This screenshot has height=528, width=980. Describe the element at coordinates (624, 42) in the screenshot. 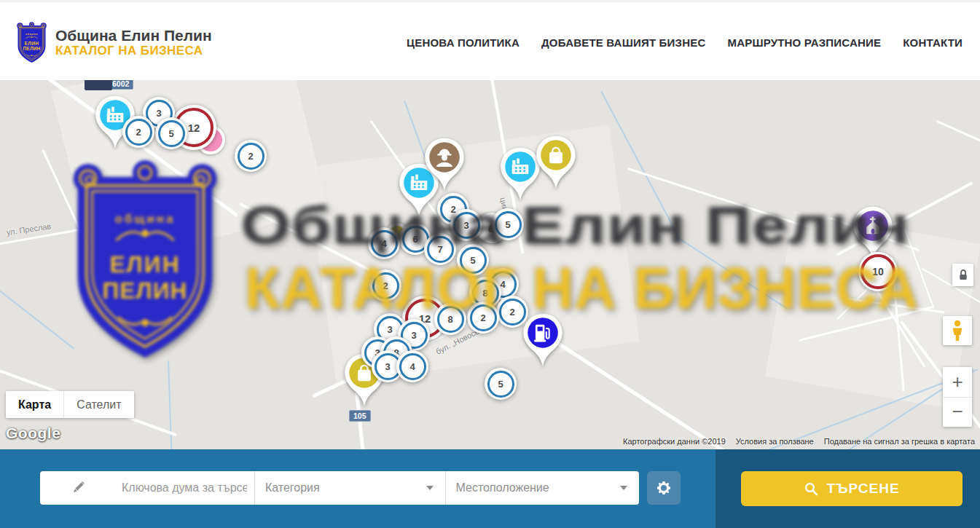

I see `nav-add-business: ДОБАВЕТЕ ВАШИЯТ БИЗНЕС` at that location.